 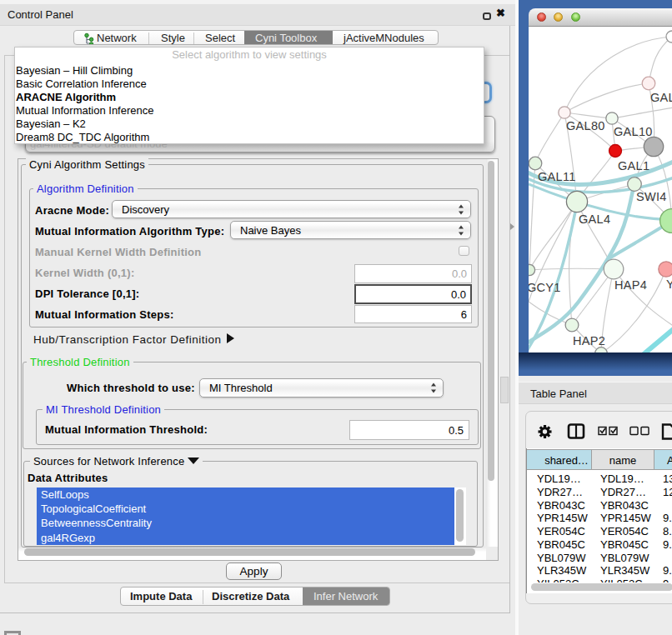 I want to click on svg-text: GAL1, so click(x=634, y=166).